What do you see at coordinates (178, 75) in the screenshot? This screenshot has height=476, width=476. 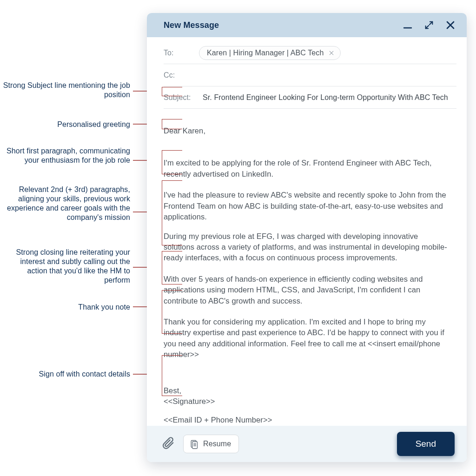 I see `cc-label: Cc:` at bounding box center [178, 75].